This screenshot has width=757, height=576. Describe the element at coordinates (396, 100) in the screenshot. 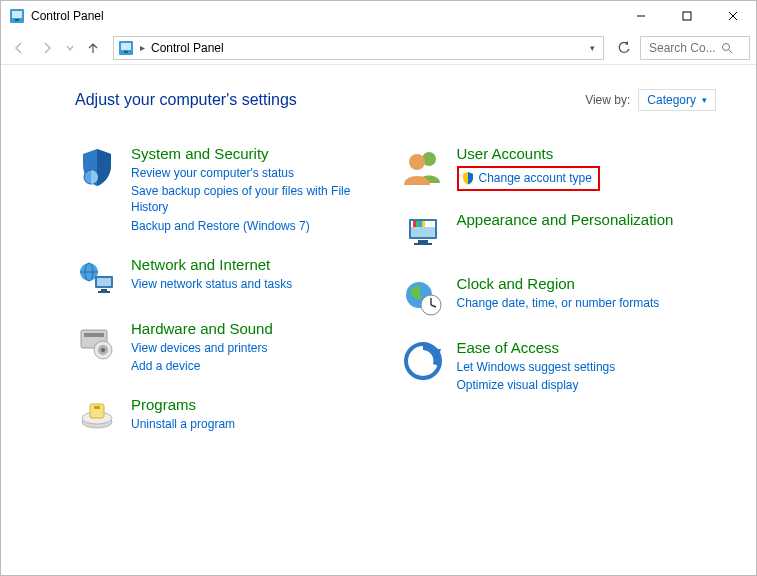

I see `header-row: Adjust your computer's settings View by:…` at that location.